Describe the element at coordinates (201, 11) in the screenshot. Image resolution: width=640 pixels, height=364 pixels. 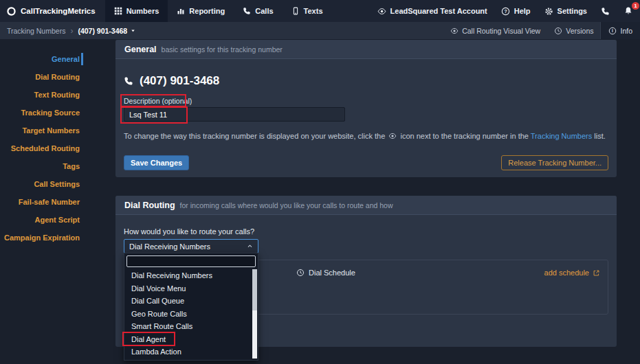
I see `nav-reporting: Reporting` at that location.